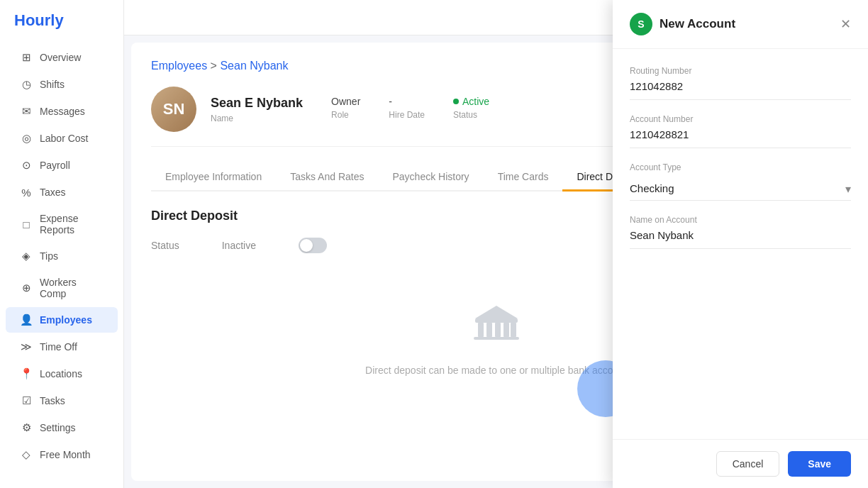  Describe the element at coordinates (26, 428) in the screenshot. I see `settings-icon: ⚙` at that location.